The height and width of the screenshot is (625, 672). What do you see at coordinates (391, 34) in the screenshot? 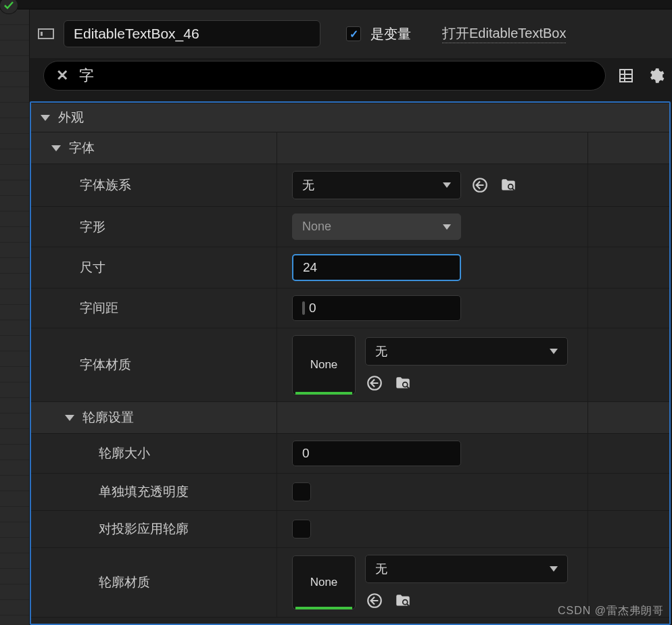
I see `is-variable-label: 是变量` at bounding box center [391, 34].